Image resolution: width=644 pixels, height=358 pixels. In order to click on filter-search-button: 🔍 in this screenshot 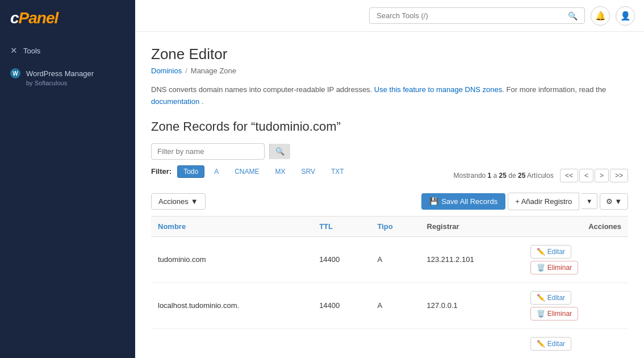, I will do `click(279, 151)`.